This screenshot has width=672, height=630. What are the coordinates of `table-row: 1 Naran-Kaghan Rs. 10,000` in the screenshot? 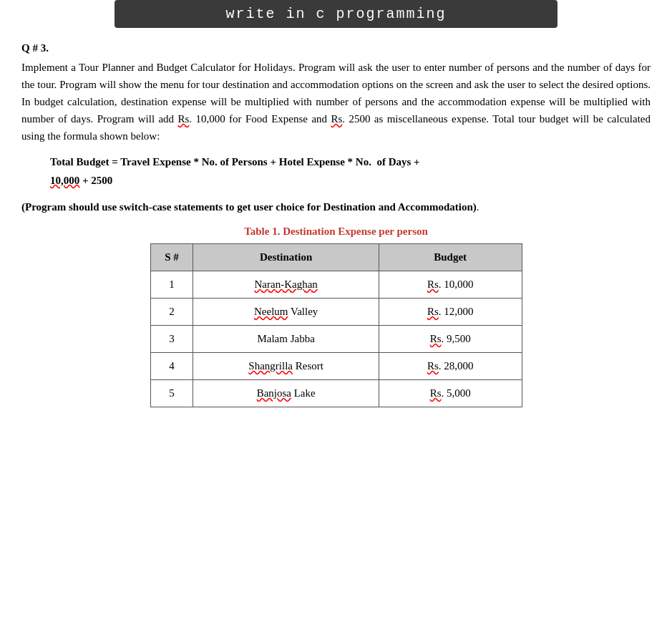 It's located at (336, 285).